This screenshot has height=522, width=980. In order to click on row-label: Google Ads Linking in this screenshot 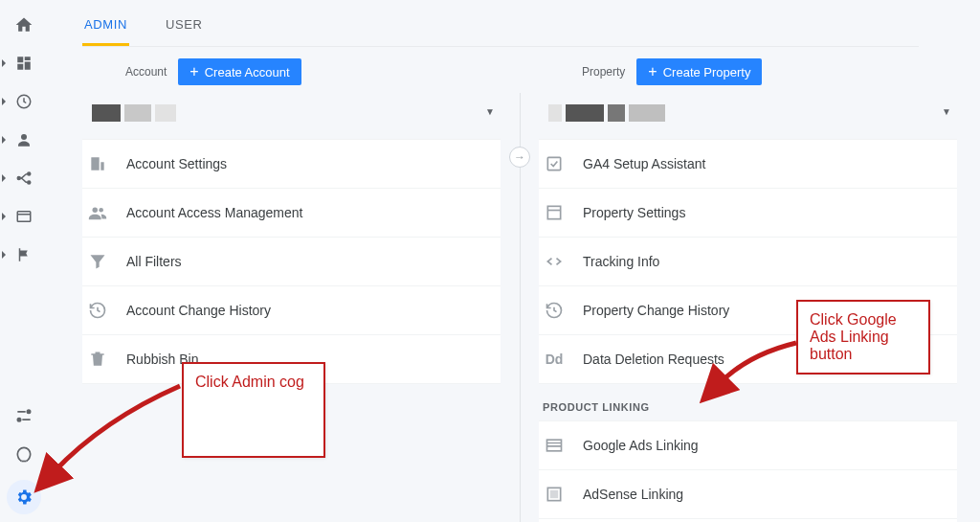, I will do `click(641, 445)`.